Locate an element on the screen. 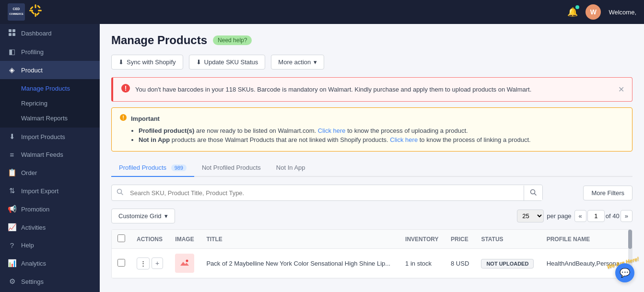  search-button is located at coordinates (533, 193).